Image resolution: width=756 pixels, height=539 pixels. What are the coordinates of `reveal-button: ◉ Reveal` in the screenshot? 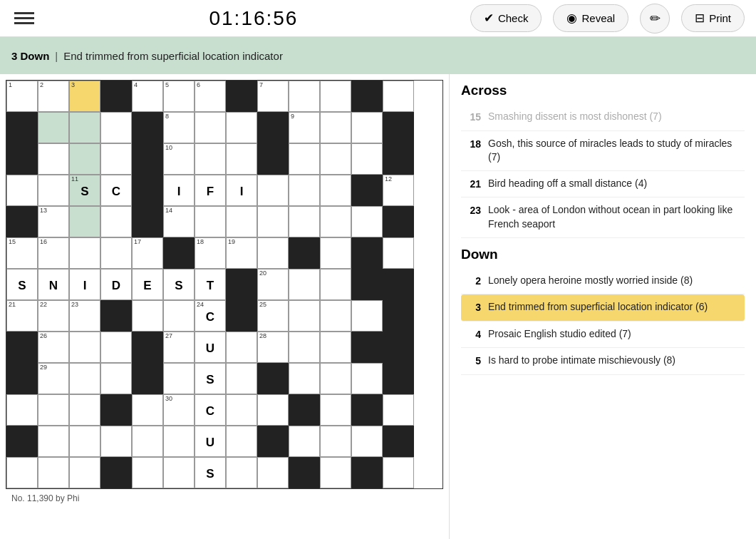 It's located at (591, 19).